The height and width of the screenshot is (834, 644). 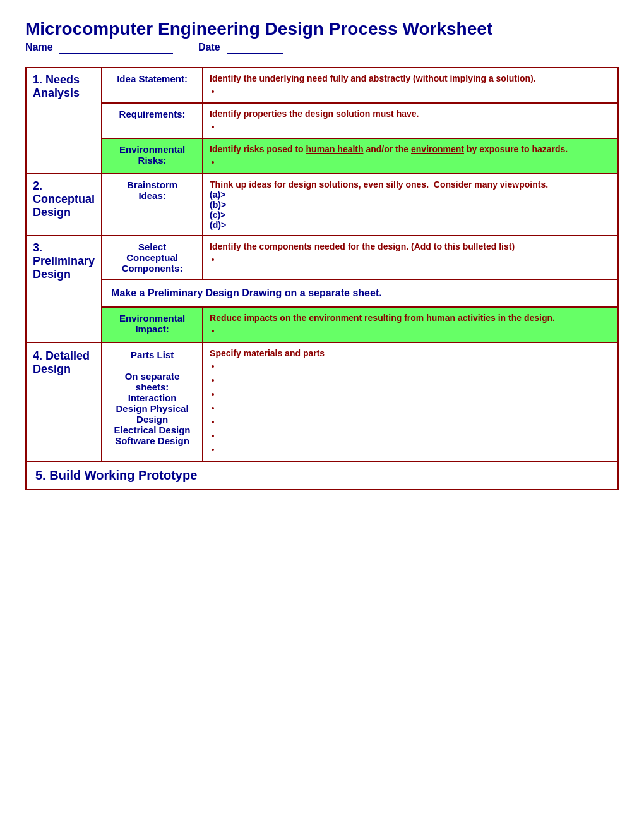 I want to click on page-title: Microcomputer Engineering Design Process…, so click(x=322, y=29).